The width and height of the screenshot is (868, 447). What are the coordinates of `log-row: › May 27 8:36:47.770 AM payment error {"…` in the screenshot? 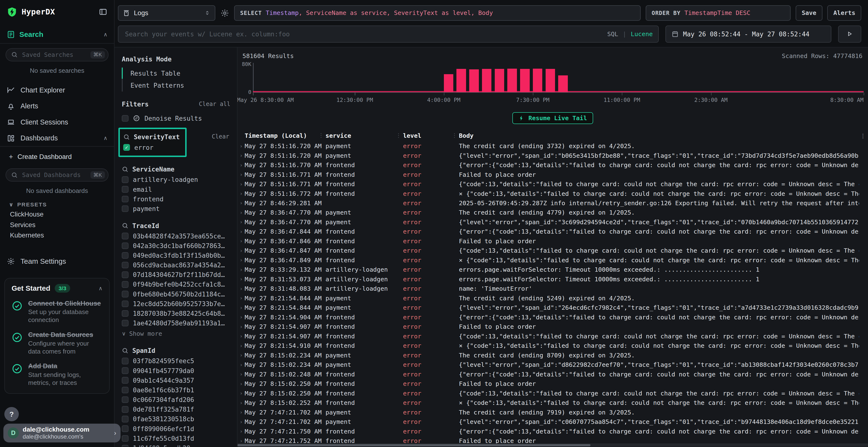 It's located at (553, 222).